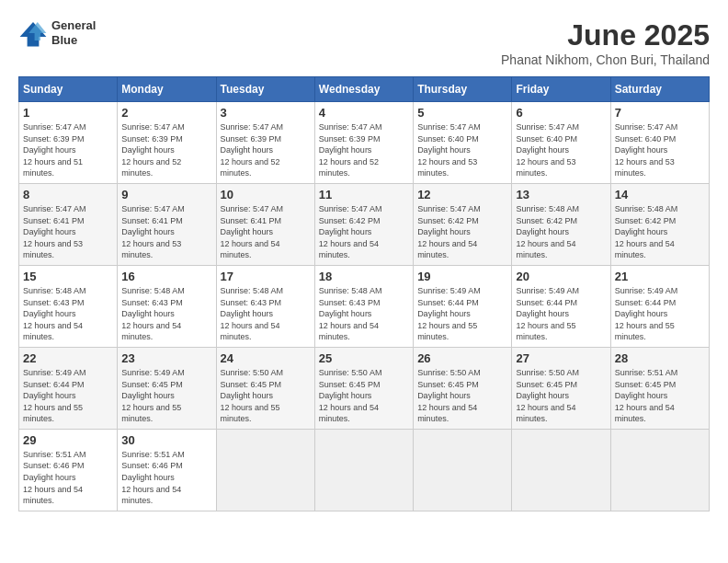 Image resolution: width=728 pixels, height=563 pixels. Describe the element at coordinates (74, 33) in the screenshot. I see `logo-text: General Blue` at that location.